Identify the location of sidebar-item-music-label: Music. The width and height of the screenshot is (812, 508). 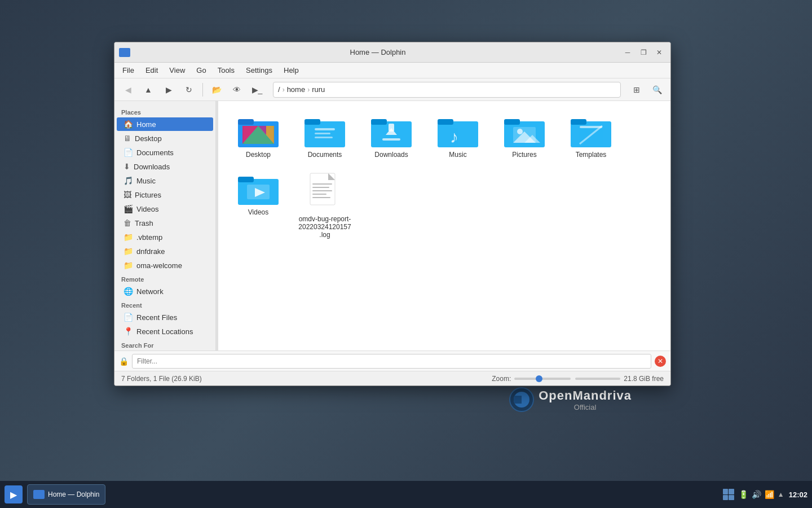
(146, 181).